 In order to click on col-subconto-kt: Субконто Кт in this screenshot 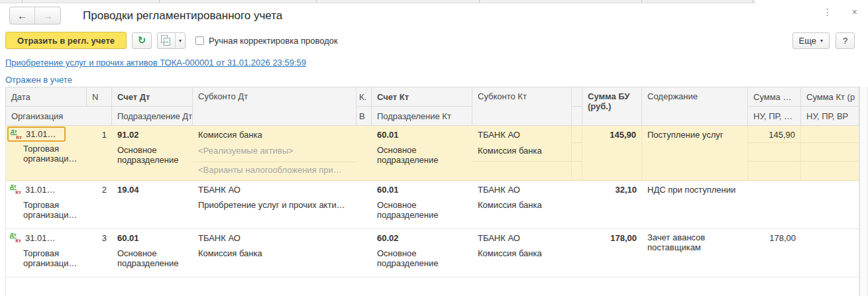, I will do `click(522, 107)`.